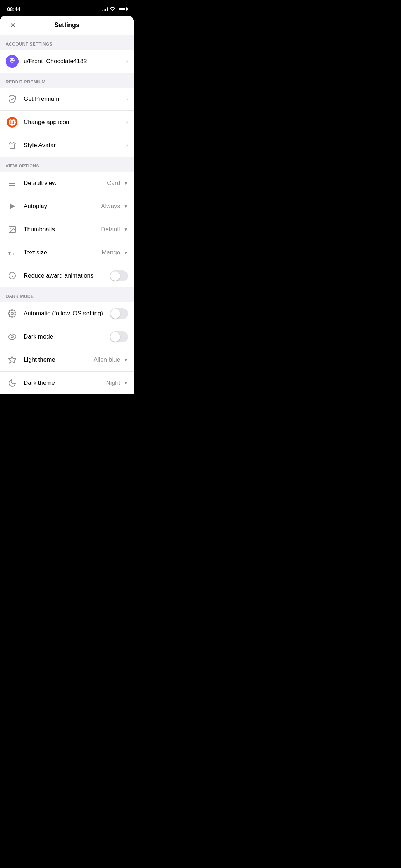 The height and width of the screenshot is (868, 401). I want to click on thumbnails-value: Default, so click(110, 229).